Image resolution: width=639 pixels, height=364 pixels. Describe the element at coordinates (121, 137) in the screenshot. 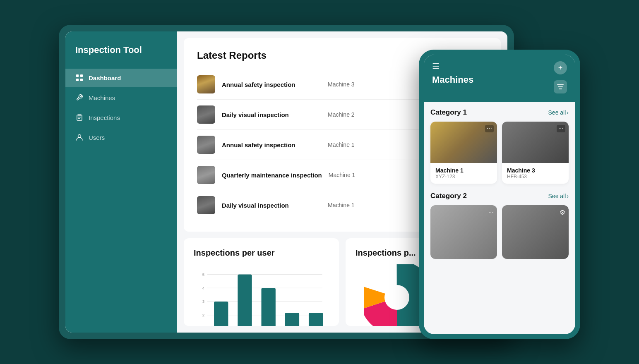

I see `sidebar-item-users: Users` at that location.